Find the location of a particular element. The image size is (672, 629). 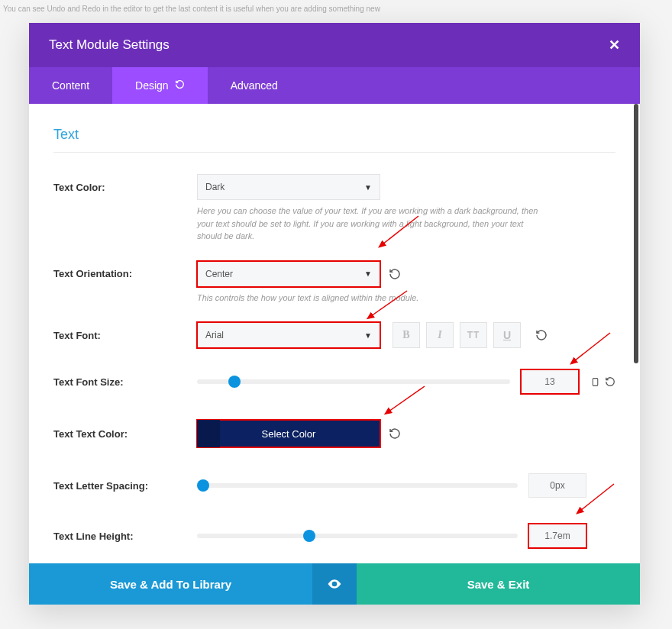

slider-font-size is located at coordinates (354, 382).